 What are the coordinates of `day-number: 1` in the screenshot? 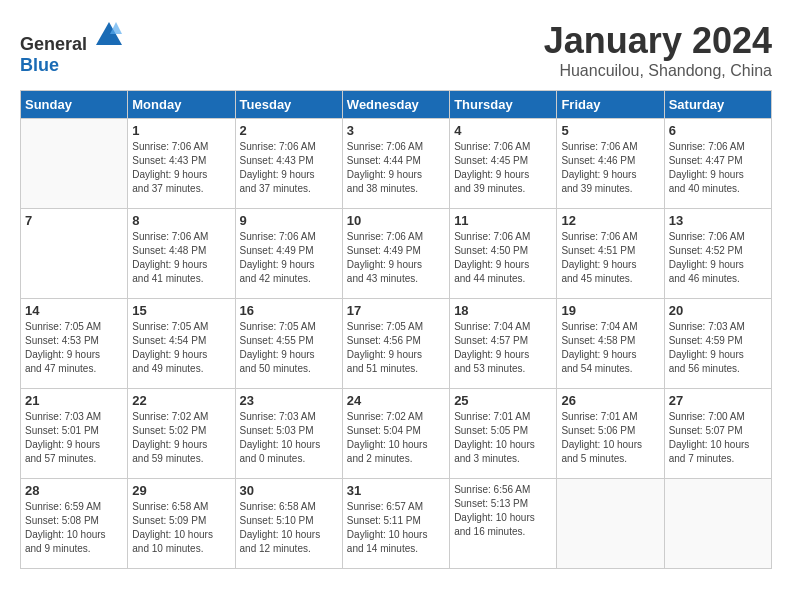 It's located at (181, 130).